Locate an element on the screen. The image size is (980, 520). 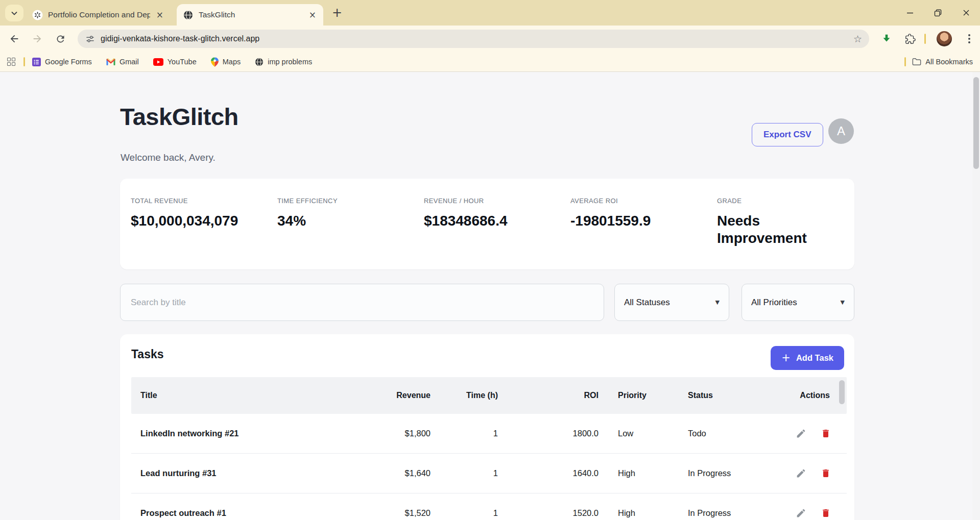
task-row-prospect-outreach-1: Prospect outreach #1$1,52011520.0HighIn … is located at coordinates (489, 507).